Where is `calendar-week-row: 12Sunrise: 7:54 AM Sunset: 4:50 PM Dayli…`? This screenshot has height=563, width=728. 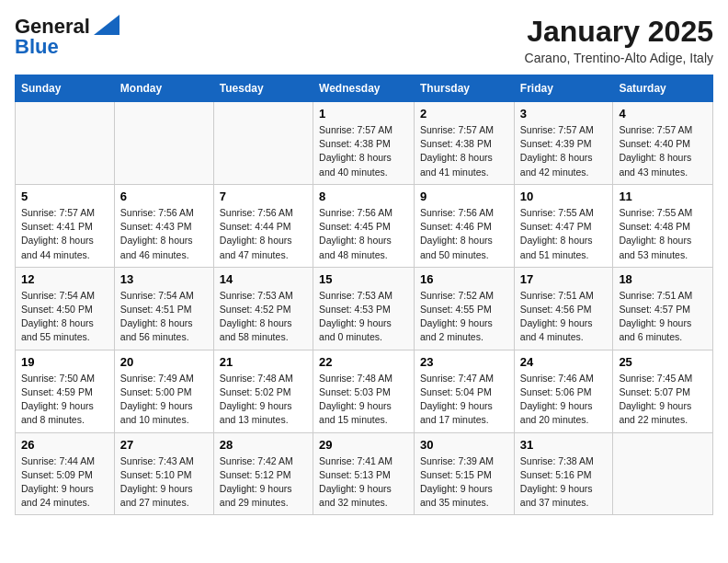 calendar-week-row: 12Sunrise: 7:54 AM Sunset: 4:50 PM Dayli… is located at coordinates (364, 308).